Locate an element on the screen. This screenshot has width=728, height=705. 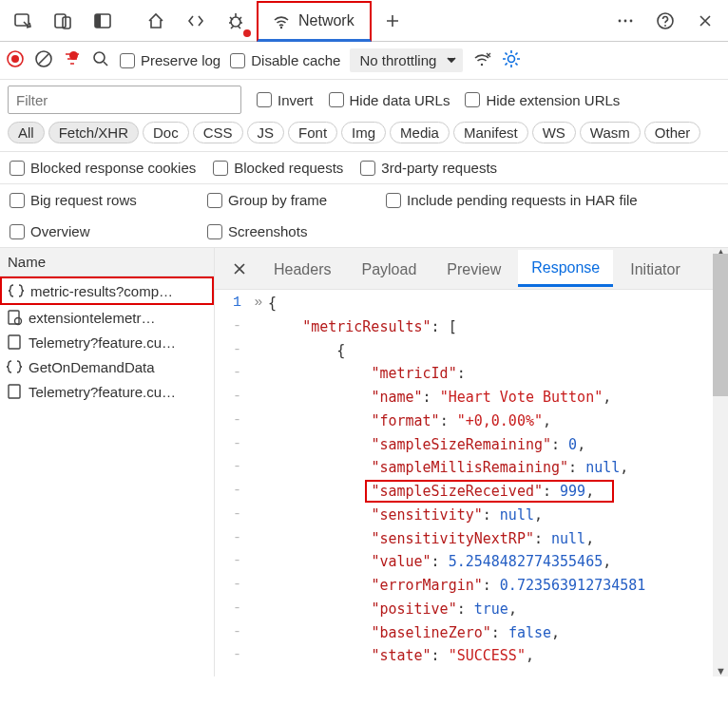
tab-initiator: Initiator is located at coordinates (655, 269).